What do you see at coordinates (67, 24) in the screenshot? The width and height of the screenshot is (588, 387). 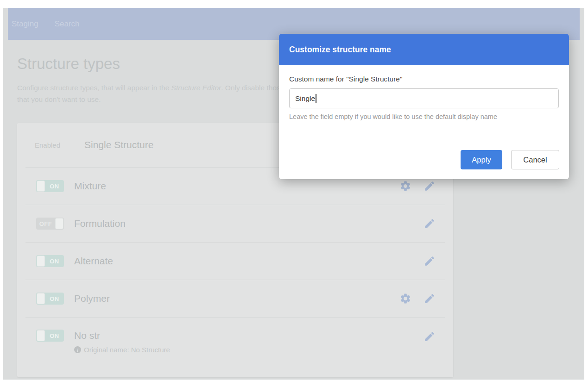 I see `nav-item-search: Search` at bounding box center [67, 24].